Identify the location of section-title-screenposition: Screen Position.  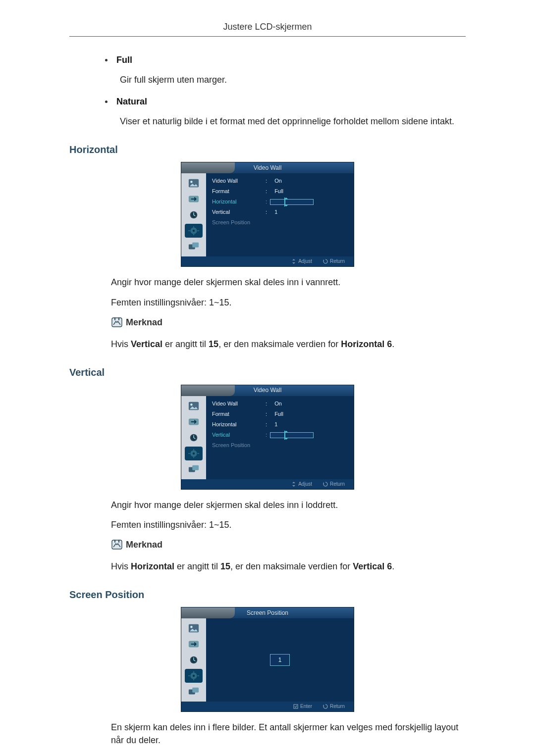
(268, 595).